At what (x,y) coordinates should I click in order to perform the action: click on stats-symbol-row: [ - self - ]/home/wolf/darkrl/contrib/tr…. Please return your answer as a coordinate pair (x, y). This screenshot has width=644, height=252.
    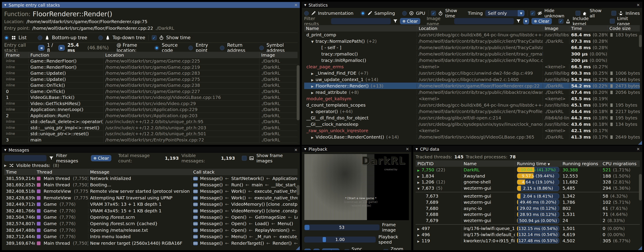
    Looking at the image, I should click on (472, 48).